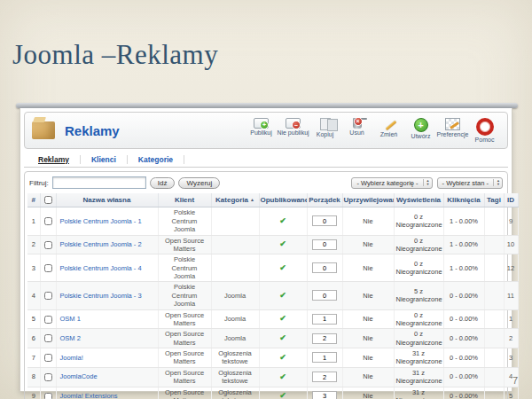 Image resolution: width=532 pixels, height=399 pixels. What do you see at coordinates (71, 319) in the screenshot?
I see `banner-name-link: OSM 1` at bounding box center [71, 319].